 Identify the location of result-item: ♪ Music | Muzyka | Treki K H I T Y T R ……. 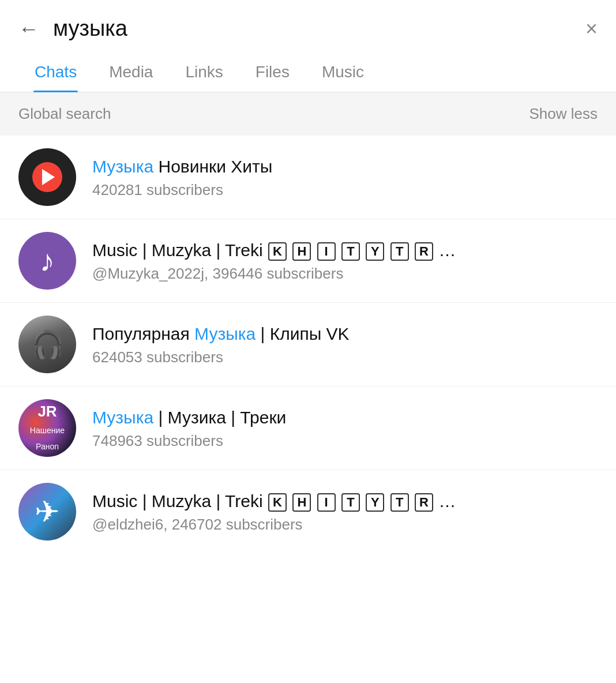
(308, 261).